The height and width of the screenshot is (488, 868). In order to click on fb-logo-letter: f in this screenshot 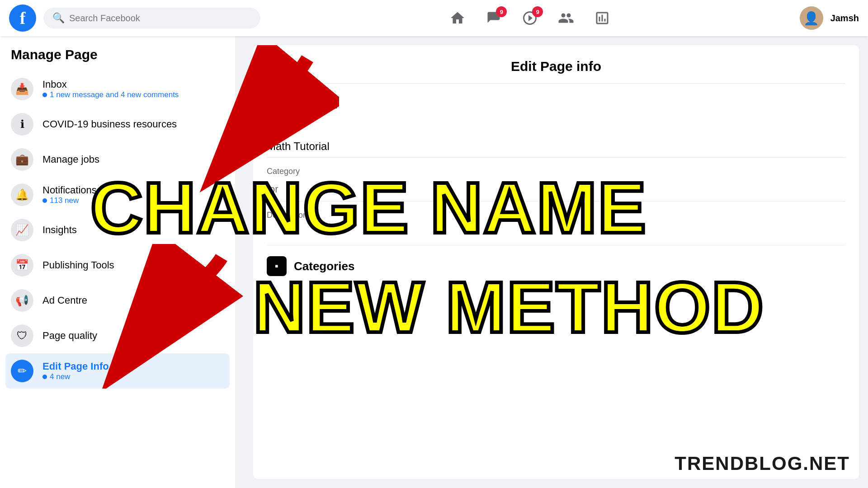, I will do `click(23, 18)`.